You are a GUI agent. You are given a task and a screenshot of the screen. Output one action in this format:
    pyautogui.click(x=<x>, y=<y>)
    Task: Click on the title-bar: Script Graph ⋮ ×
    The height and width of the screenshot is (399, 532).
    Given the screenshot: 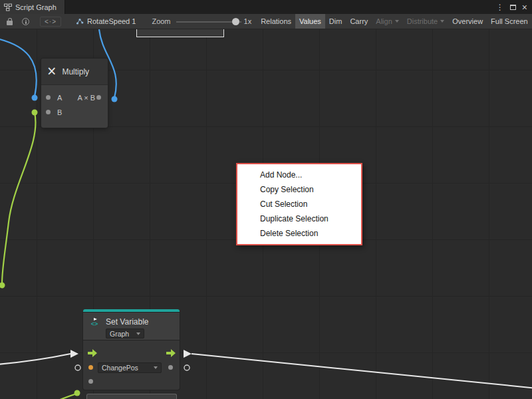 What is the action you would take?
    pyautogui.click(x=266, y=7)
    